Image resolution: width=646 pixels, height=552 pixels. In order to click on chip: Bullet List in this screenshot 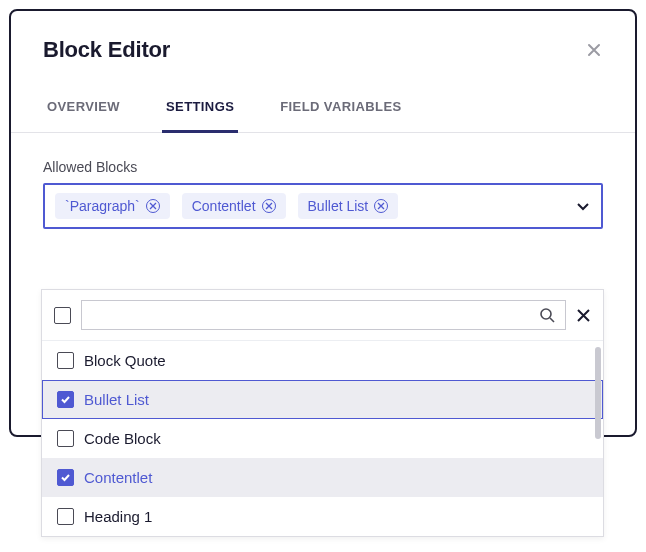, I will do `click(348, 206)`.